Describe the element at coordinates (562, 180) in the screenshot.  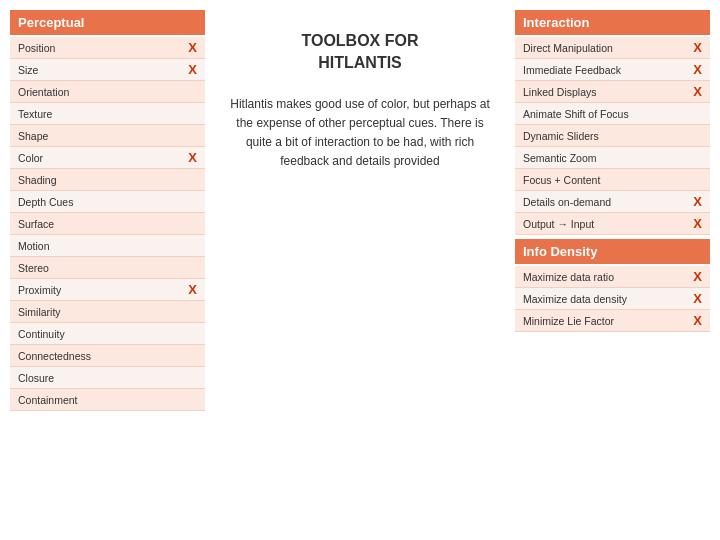
I see `item-label: Focus + Content` at that location.